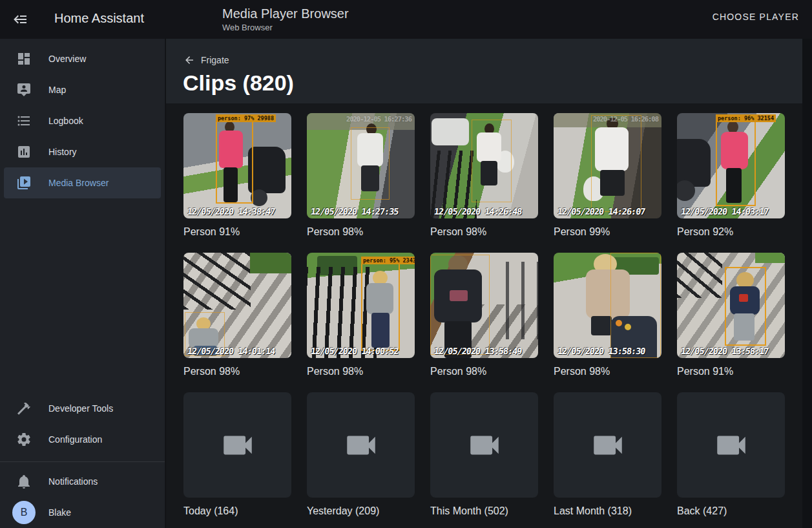 Image resolution: width=812 pixels, height=528 pixels. I want to click on sidebar-item-label: Overview, so click(67, 59).